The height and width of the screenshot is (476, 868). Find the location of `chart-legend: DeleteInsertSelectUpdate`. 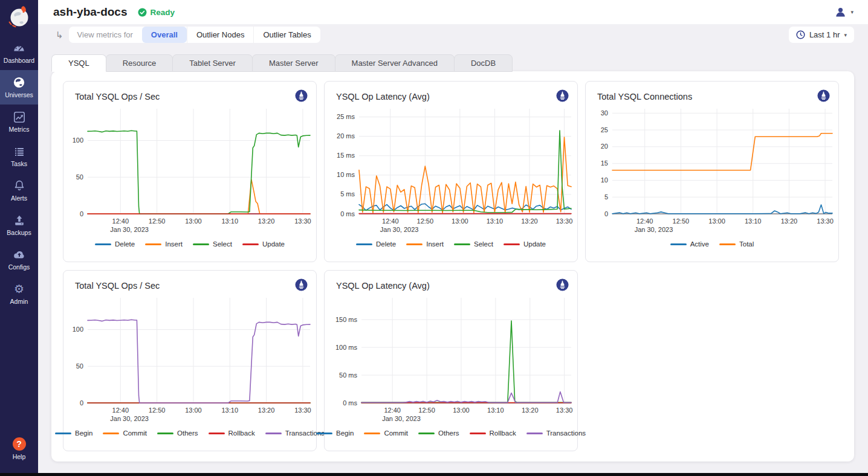

chart-legend: DeleteInsertSelectUpdate is located at coordinates (451, 244).